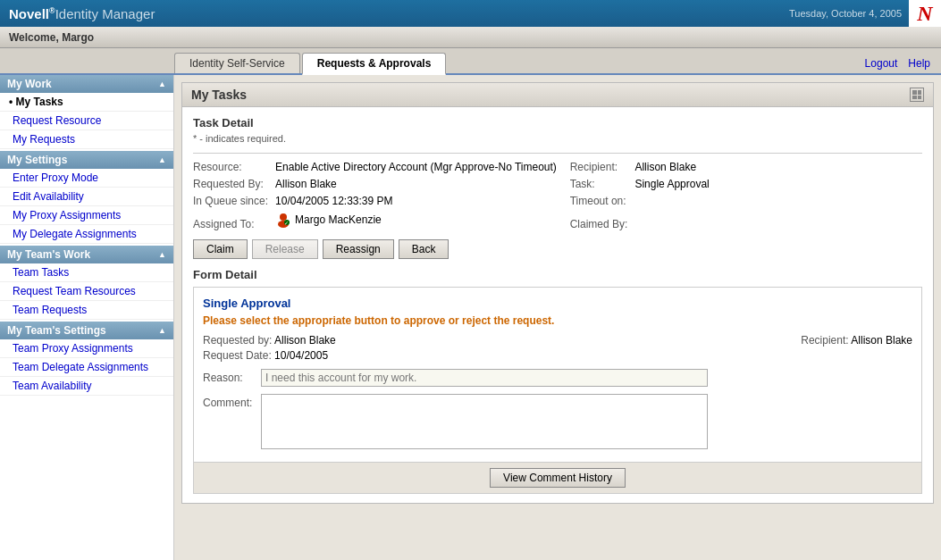  I want to click on sidebar-item-team-tasks: Team Tasks, so click(87, 273).